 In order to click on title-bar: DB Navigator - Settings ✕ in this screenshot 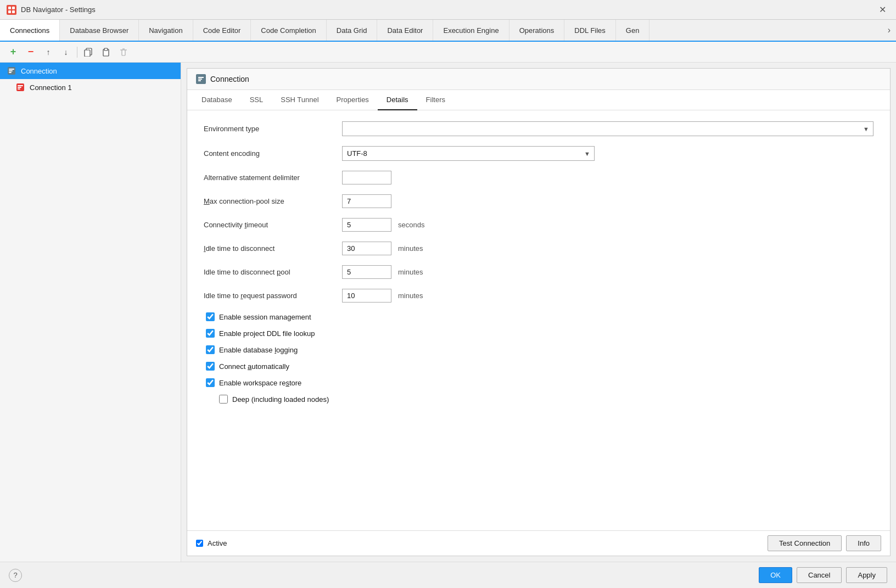, I will do `click(448, 10)`.